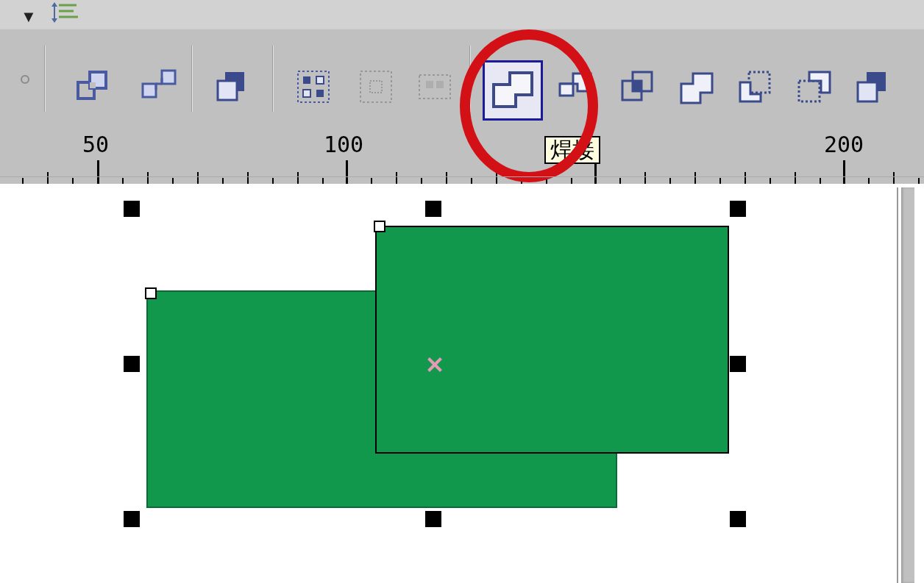  Describe the element at coordinates (874, 88) in the screenshot. I see `boundary-icon` at that location.